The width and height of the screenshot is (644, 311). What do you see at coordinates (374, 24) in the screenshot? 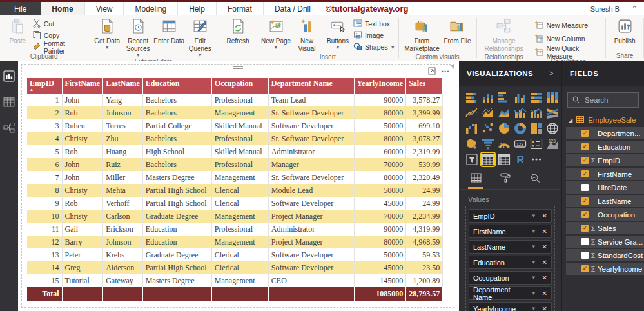
I see `text-box-button: A Text box` at bounding box center [374, 24].